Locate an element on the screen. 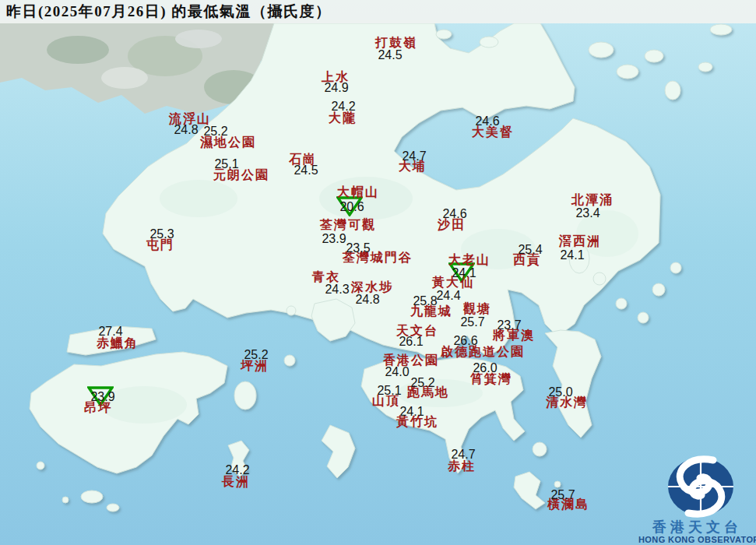 Image resolution: width=756 pixels, height=545 pixels. station-name: 荃灣可觀 is located at coordinates (348, 226).